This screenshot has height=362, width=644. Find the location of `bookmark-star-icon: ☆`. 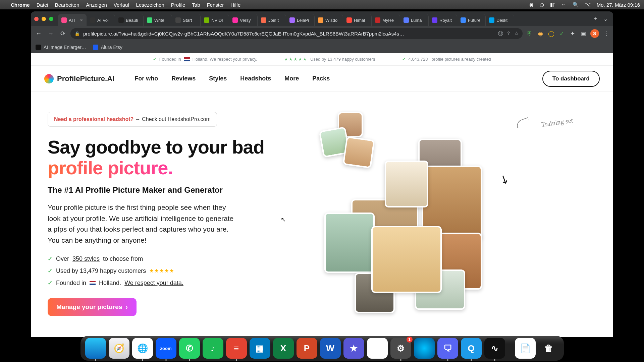

bookmark-star-icon: ☆ is located at coordinates (517, 34).